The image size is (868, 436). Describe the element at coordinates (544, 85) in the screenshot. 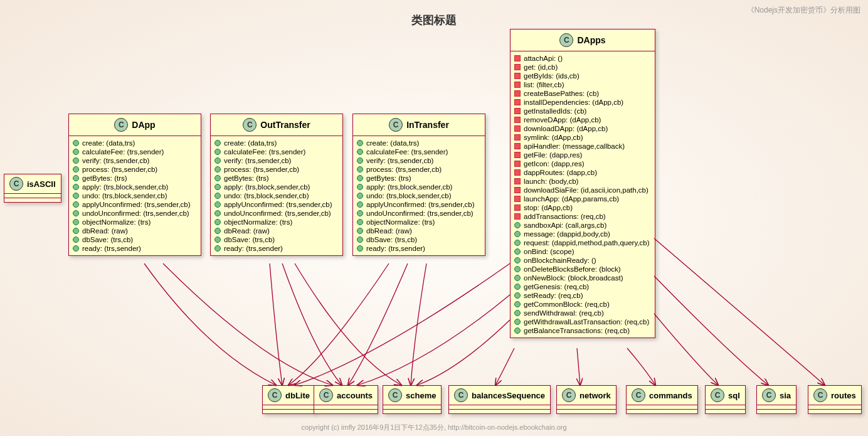

I see `member-signature: list: (filter,cb)` at that location.